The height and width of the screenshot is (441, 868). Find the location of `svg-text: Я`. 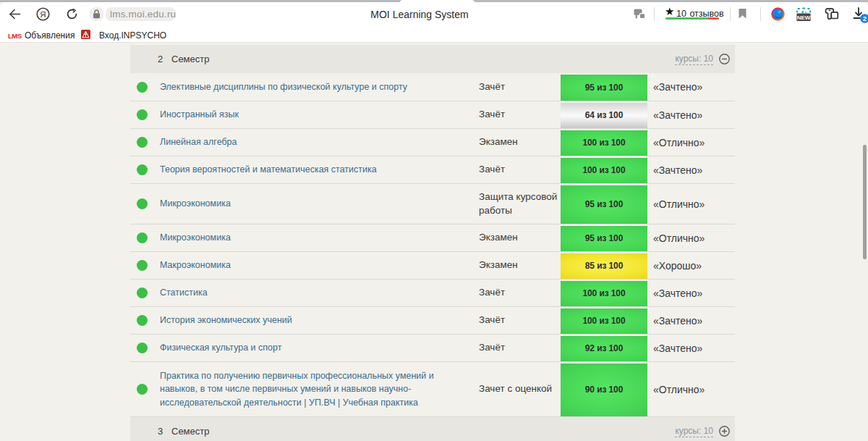

svg-text: Я is located at coordinates (43, 14).